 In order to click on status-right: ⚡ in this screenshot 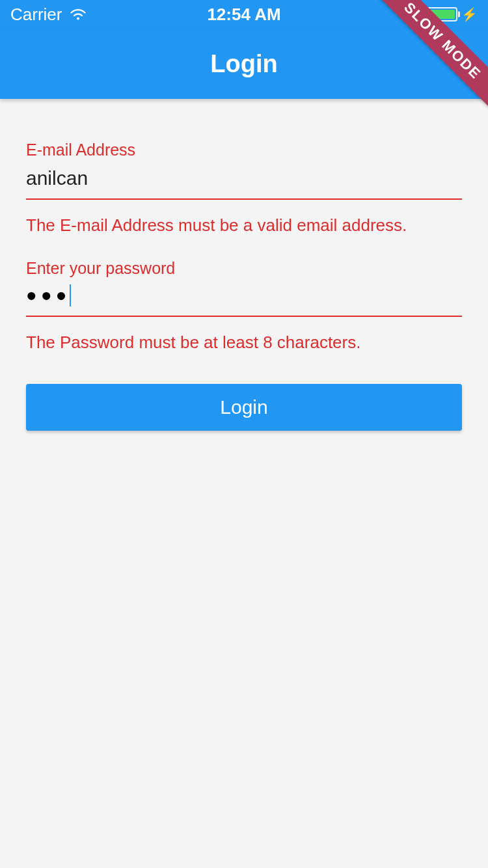, I will do `click(452, 14)`.